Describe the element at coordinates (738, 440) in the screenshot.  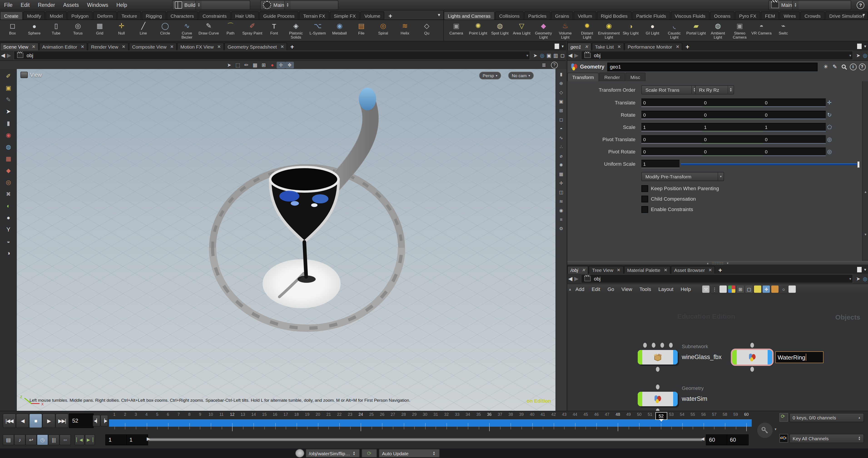
I see `global-end-field: 60` at that location.